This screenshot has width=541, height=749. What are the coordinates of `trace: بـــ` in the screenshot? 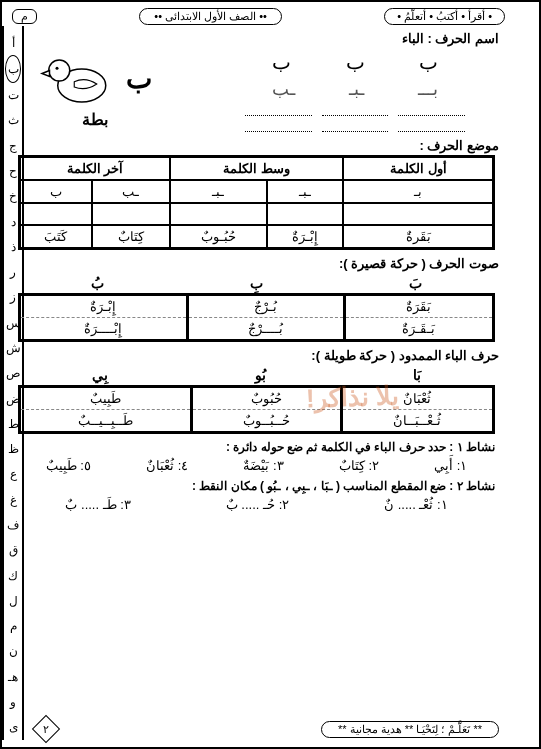 It's located at (428, 89).